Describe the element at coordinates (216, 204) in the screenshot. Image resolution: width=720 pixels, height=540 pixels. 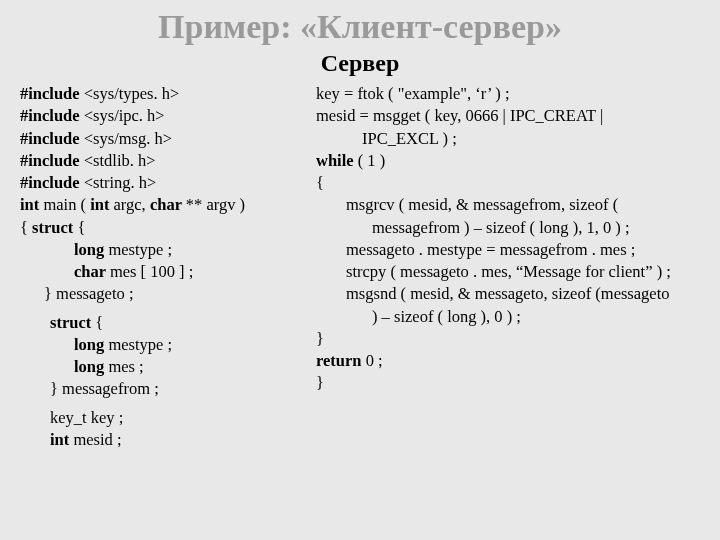
I see `txt: ** argv )` at that location.